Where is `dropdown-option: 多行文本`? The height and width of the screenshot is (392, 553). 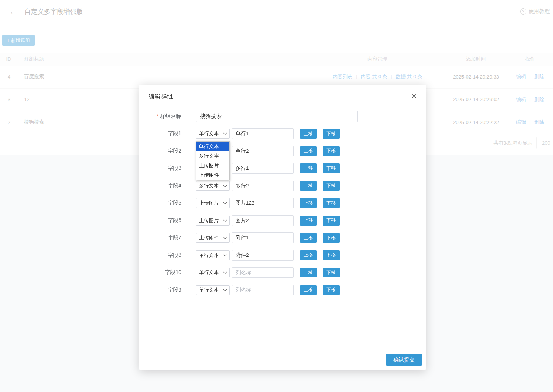
dropdown-option: 多行文本 is located at coordinates (213, 156).